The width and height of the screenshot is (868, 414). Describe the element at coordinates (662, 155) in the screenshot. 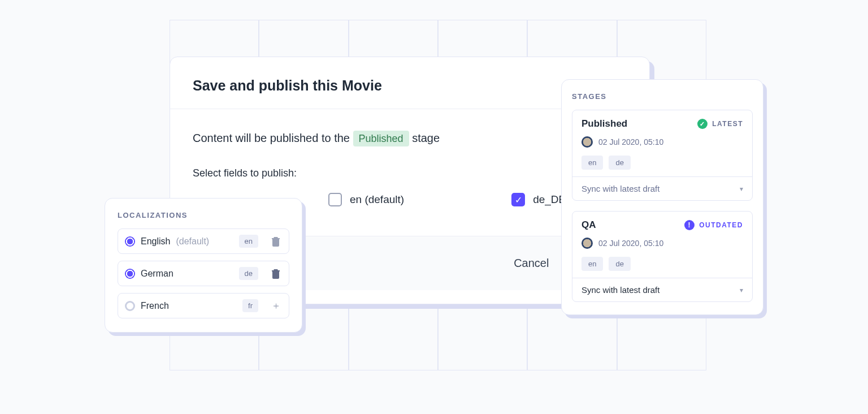

I see `stage-card-published: Published ✓ LATEST 02 Jul 2020, 05:10 en…` at that location.